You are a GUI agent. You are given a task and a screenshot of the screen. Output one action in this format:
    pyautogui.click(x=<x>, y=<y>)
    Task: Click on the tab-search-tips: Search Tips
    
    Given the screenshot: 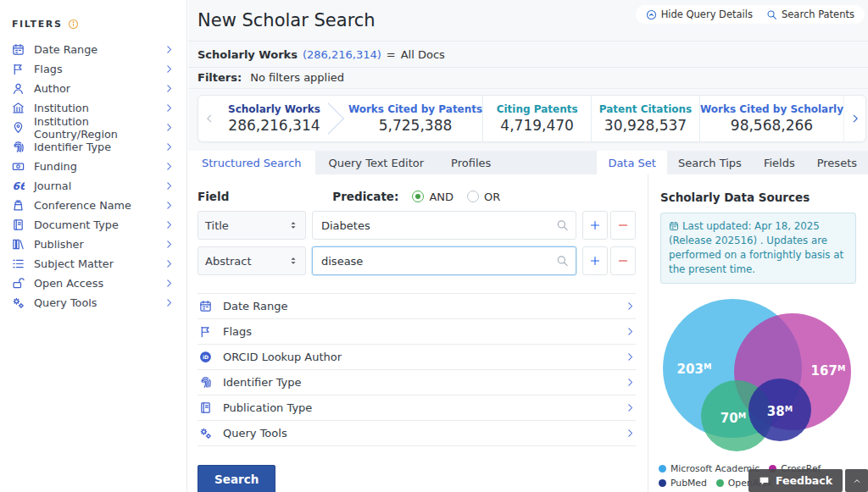 What is the action you would take?
    pyautogui.click(x=710, y=163)
    